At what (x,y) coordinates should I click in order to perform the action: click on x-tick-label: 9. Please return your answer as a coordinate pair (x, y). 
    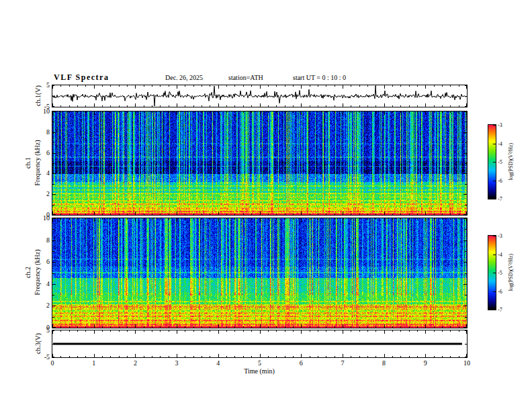
    Looking at the image, I should click on (425, 363).